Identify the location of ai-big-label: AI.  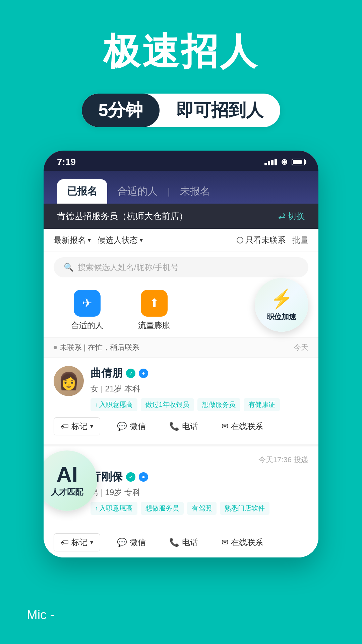
(67, 475).